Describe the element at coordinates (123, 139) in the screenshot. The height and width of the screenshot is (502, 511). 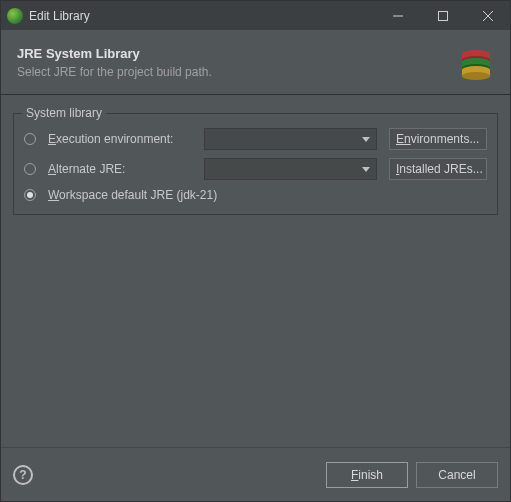
I see `execution-environment-label: Execution environment:` at that location.